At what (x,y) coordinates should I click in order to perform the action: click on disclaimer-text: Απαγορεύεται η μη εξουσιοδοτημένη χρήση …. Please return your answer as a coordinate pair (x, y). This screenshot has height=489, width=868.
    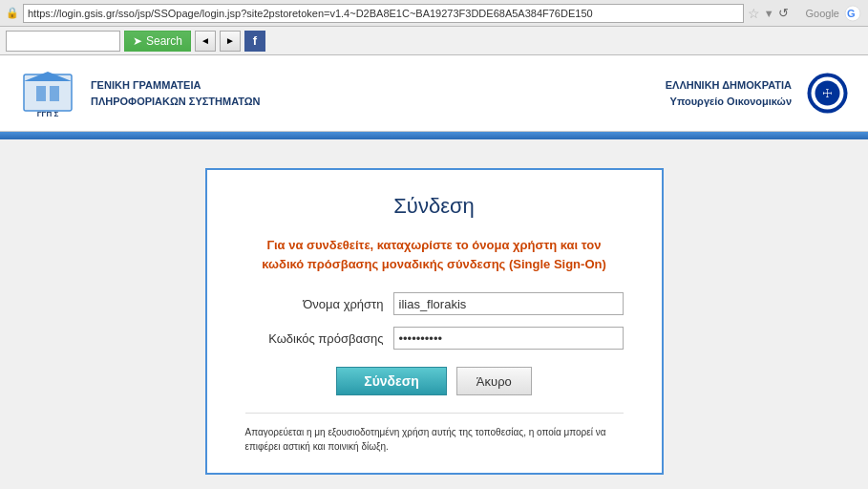
    Looking at the image, I should click on (434, 434).